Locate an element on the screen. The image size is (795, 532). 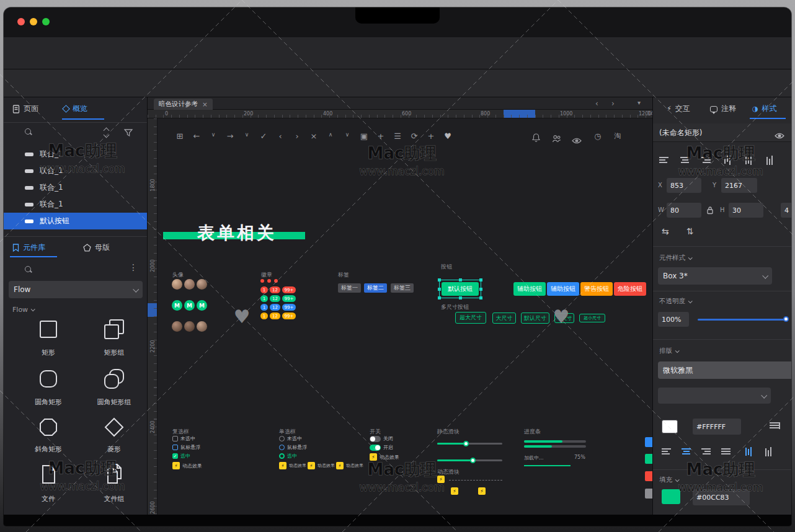
tab-overview: 概览 is located at coordinates (76, 109).